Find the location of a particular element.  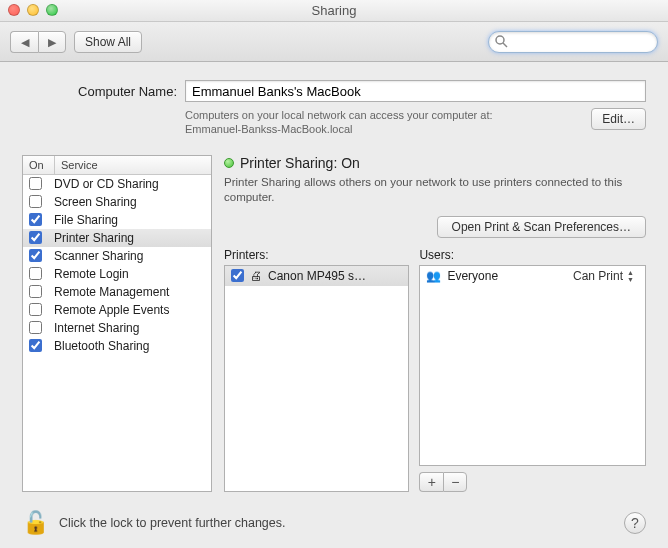

service-label: Internet Sharing is located at coordinates (96, 328).